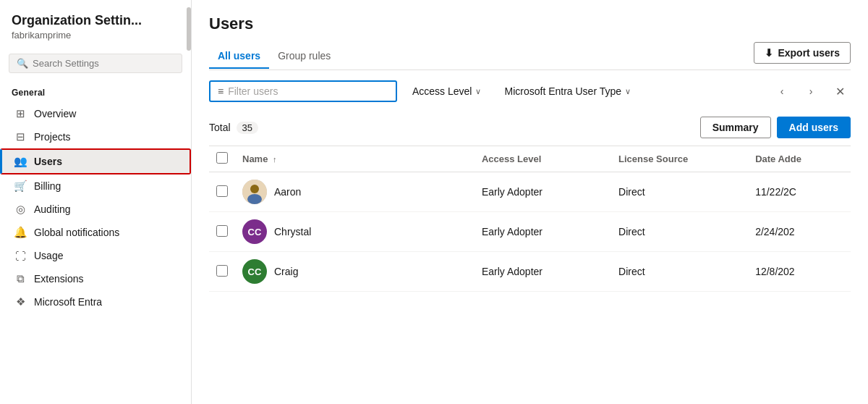 The image size is (868, 404). I want to click on next-page-button: ›, so click(811, 91).